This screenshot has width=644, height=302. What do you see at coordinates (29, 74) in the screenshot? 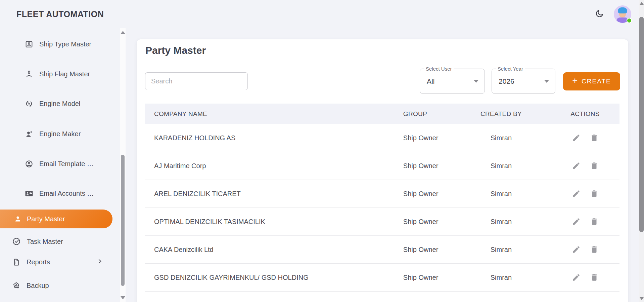
I see `shield-person-icon` at bounding box center [29, 74].